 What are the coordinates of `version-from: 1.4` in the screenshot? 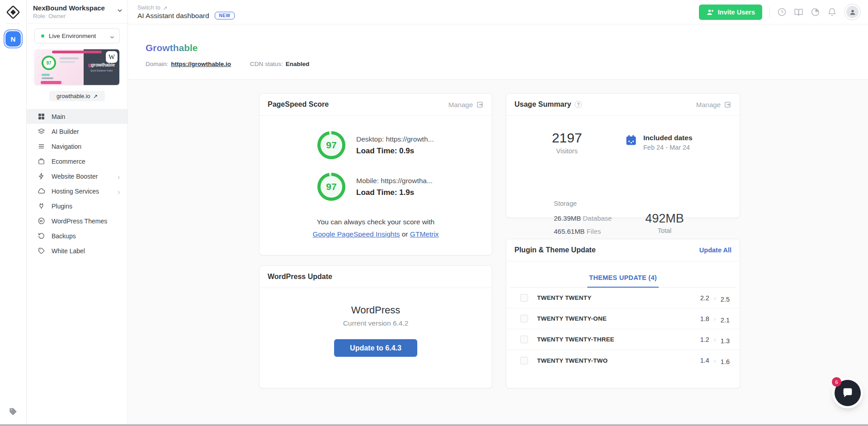 It's located at (705, 360).